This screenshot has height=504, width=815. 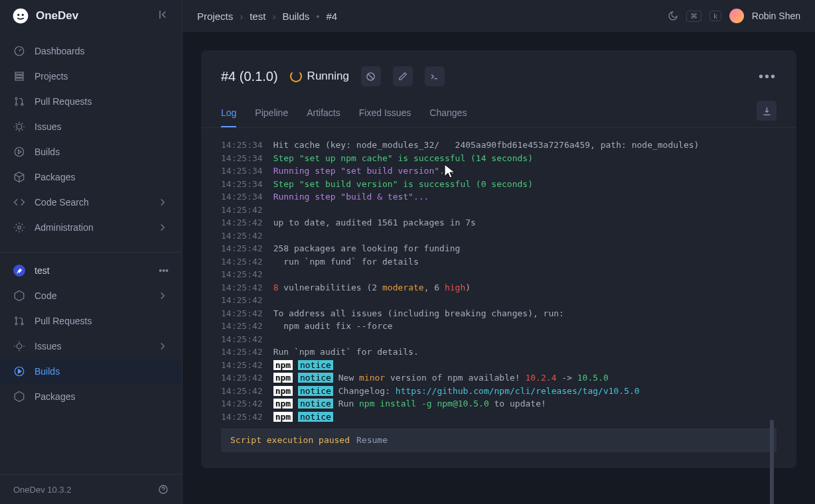 What do you see at coordinates (258, 16) in the screenshot?
I see `breadcrumb-project: test` at bounding box center [258, 16].